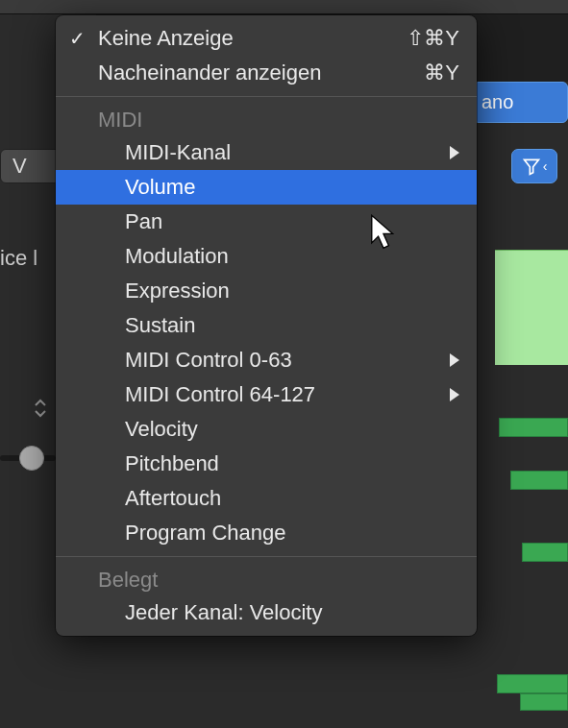  I want to click on menu-item-label: Program Change, so click(206, 533).